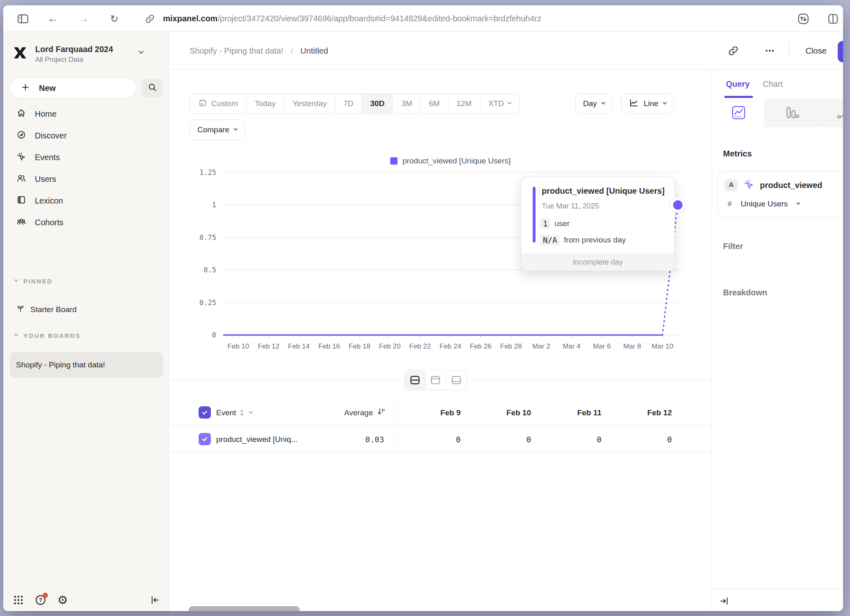  I want to click on sidebar-item-users: Users, so click(86, 179).